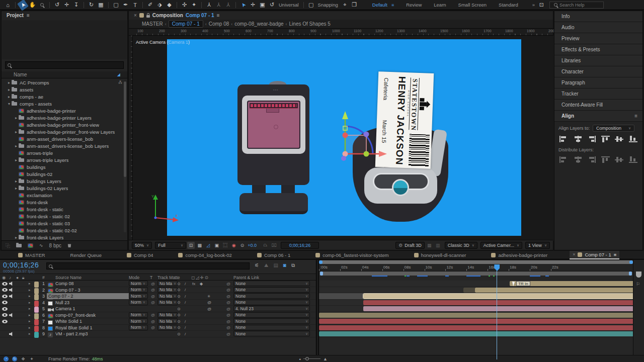 This screenshot has width=644, height=362. What do you see at coordinates (361, 136) in the screenshot?
I see `transform-gizmo` at bounding box center [361, 136].